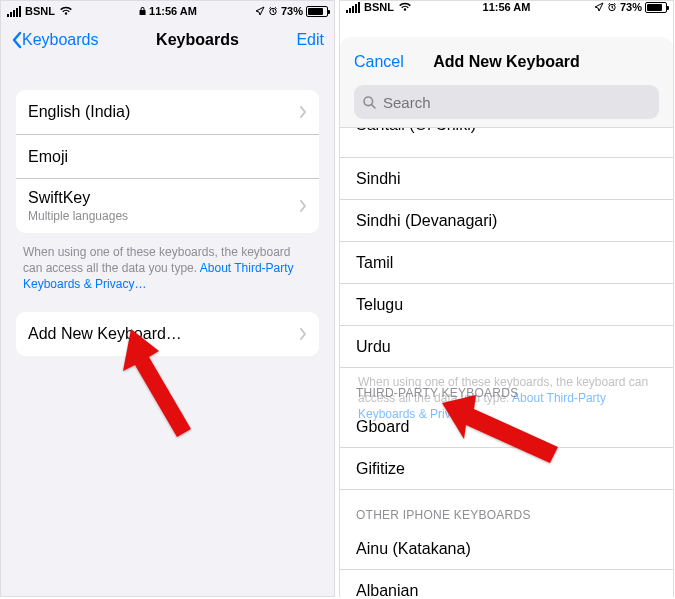 The image size is (675, 599). Describe the element at coordinates (506, 102) in the screenshot. I see `search-bar` at that location.